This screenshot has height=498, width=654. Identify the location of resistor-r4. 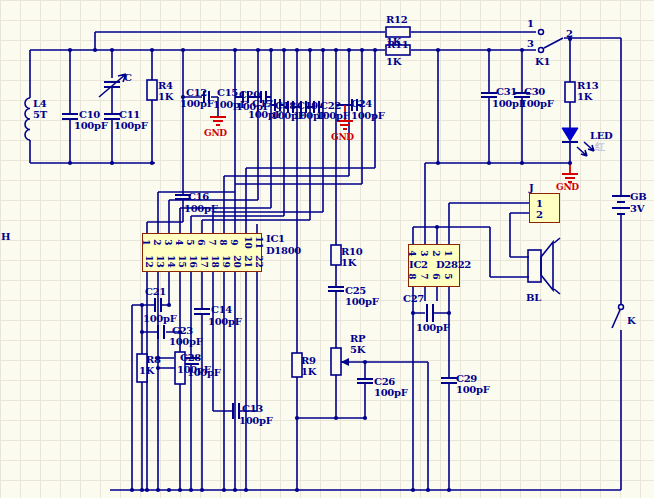
(152, 90).